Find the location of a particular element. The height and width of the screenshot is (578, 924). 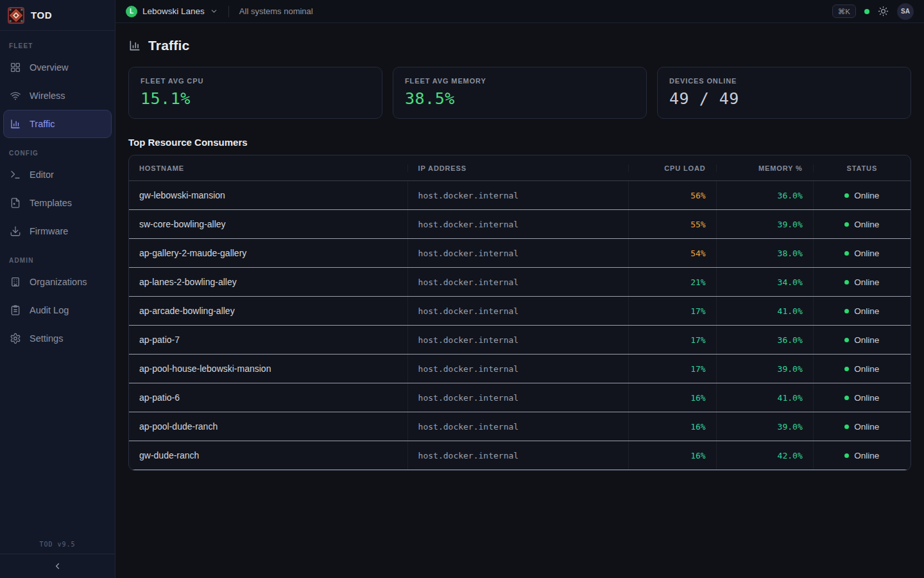

sidebar-item-wireless: Wireless is located at coordinates (58, 96).